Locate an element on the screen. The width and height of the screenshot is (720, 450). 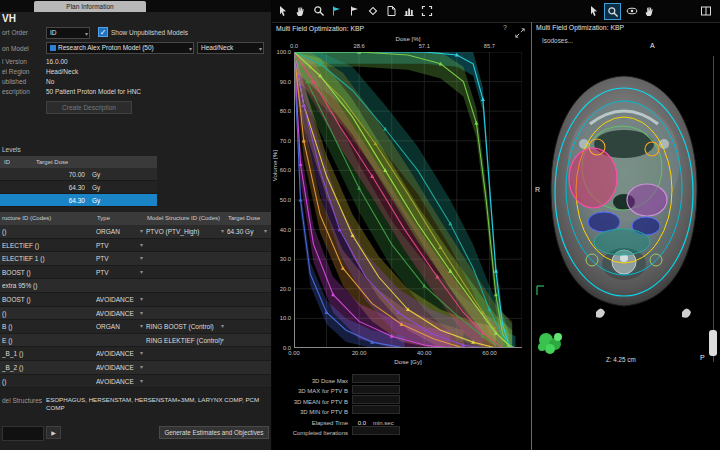
layout-icon is located at coordinates (706, 10).